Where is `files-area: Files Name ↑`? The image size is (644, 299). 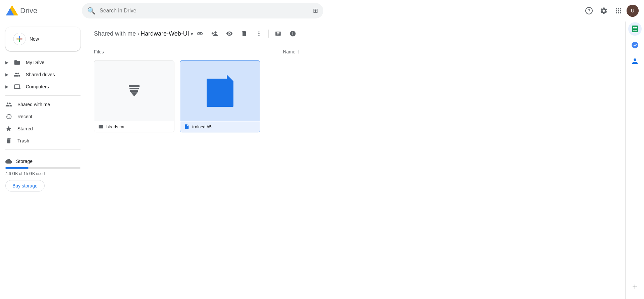 files-area: Files Name ↑ is located at coordinates (197, 91).